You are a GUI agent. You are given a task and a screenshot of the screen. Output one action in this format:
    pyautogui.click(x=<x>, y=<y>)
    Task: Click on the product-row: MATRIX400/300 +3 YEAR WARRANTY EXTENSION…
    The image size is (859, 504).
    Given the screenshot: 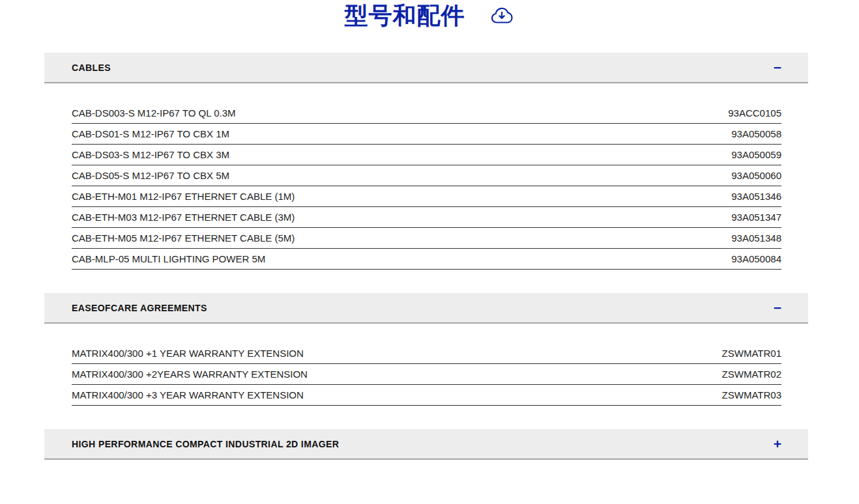 What is the action you would take?
    pyautogui.click(x=426, y=395)
    